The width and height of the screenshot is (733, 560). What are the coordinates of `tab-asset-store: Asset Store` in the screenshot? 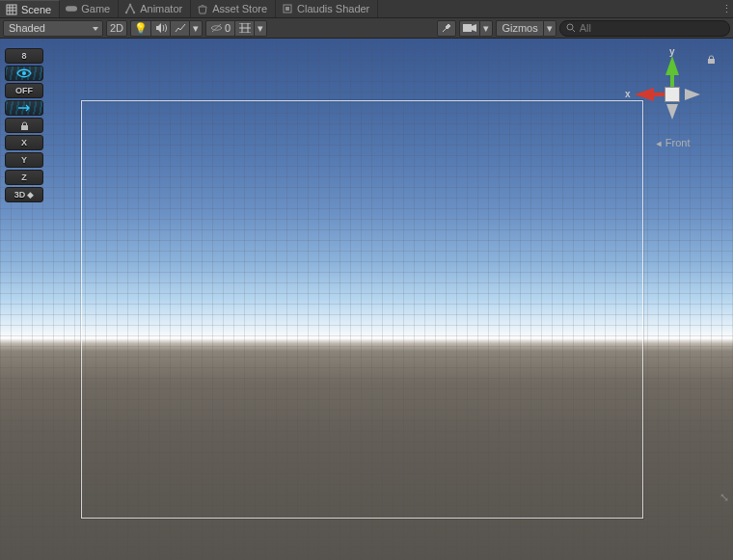 It's located at (233, 9).